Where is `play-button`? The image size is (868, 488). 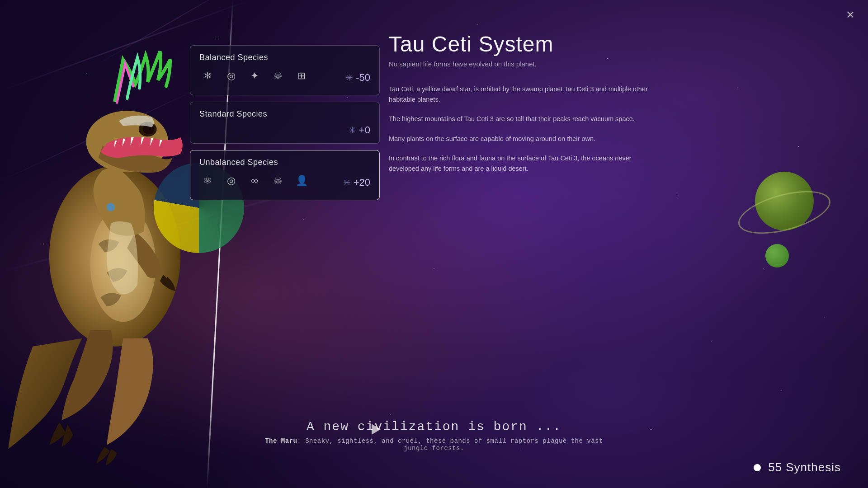
play-button is located at coordinates (375, 429).